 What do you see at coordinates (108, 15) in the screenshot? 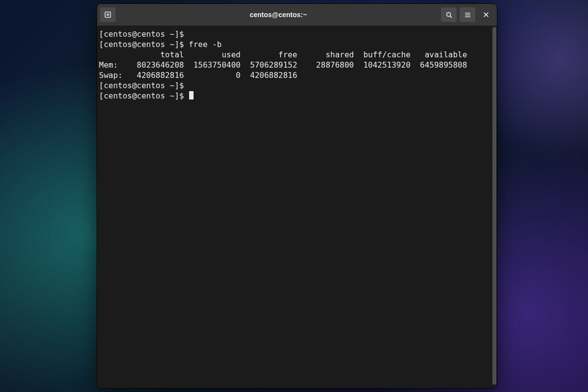
I see `new-tab-button` at bounding box center [108, 15].